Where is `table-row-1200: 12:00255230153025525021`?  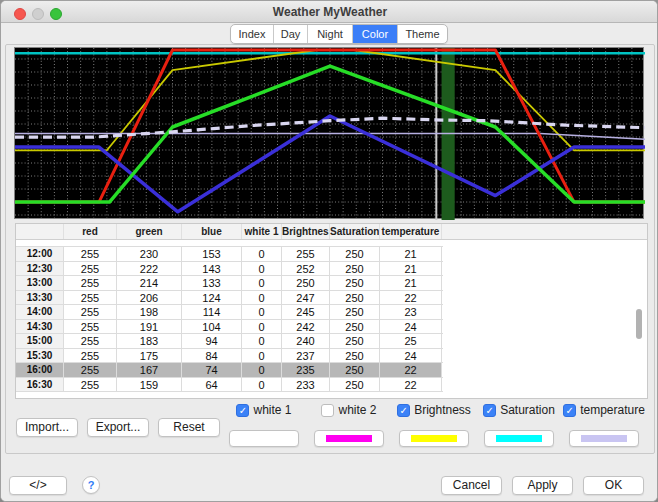
table-row-1200: 12:00255230153025525021 is located at coordinates (230, 254).